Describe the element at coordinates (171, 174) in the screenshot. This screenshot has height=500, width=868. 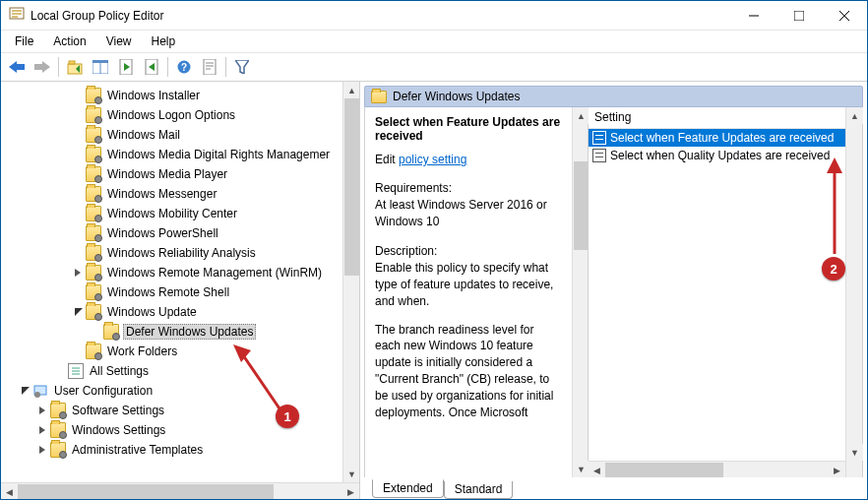
I see `tree-item: Windows Media Player` at that location.